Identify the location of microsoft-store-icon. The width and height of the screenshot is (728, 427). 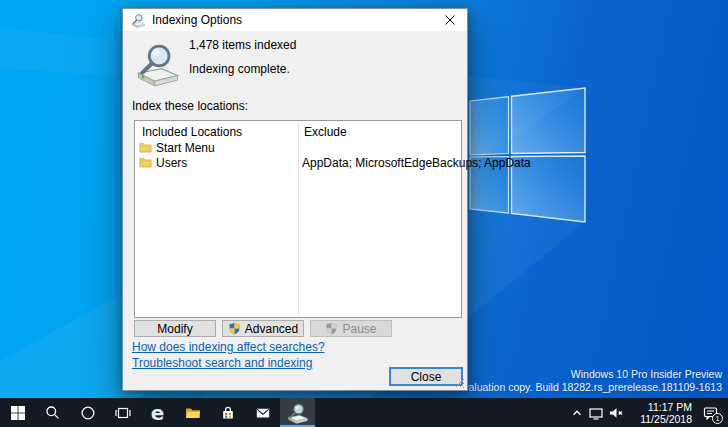
(228, 413).